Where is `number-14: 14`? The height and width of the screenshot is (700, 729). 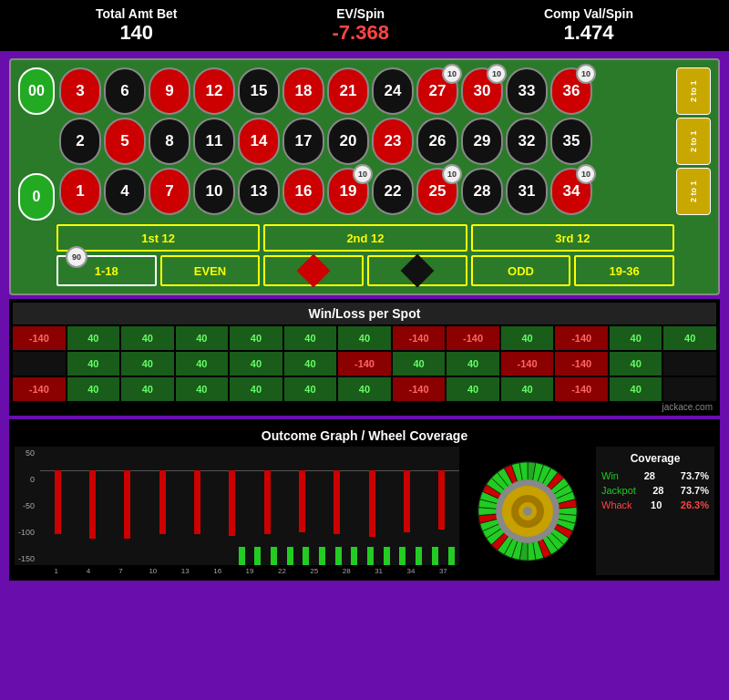 number-14: 14 is located at coordinates (259, 141).